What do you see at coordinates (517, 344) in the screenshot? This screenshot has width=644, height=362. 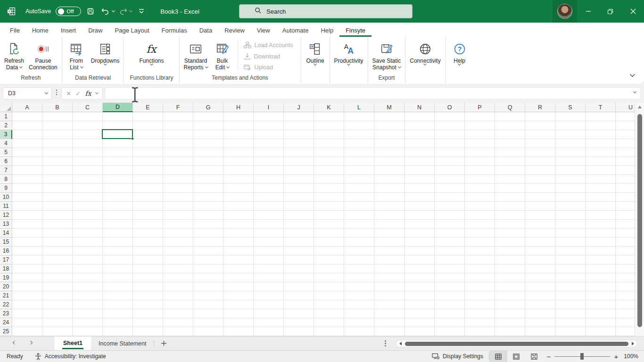 I see `horizontal-scrollbar` at bounding box center [517, 344].